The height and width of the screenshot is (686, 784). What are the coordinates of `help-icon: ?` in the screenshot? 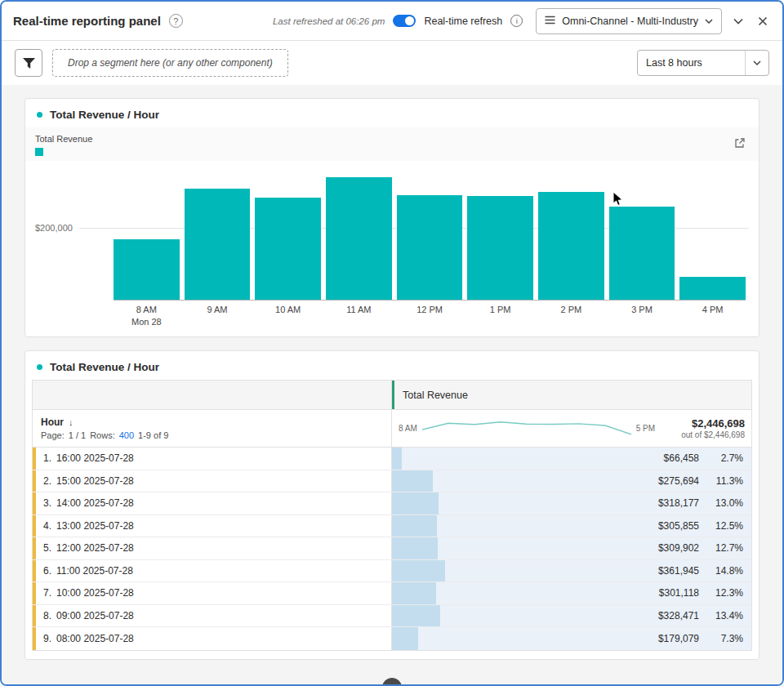 It's located at (176, 21).